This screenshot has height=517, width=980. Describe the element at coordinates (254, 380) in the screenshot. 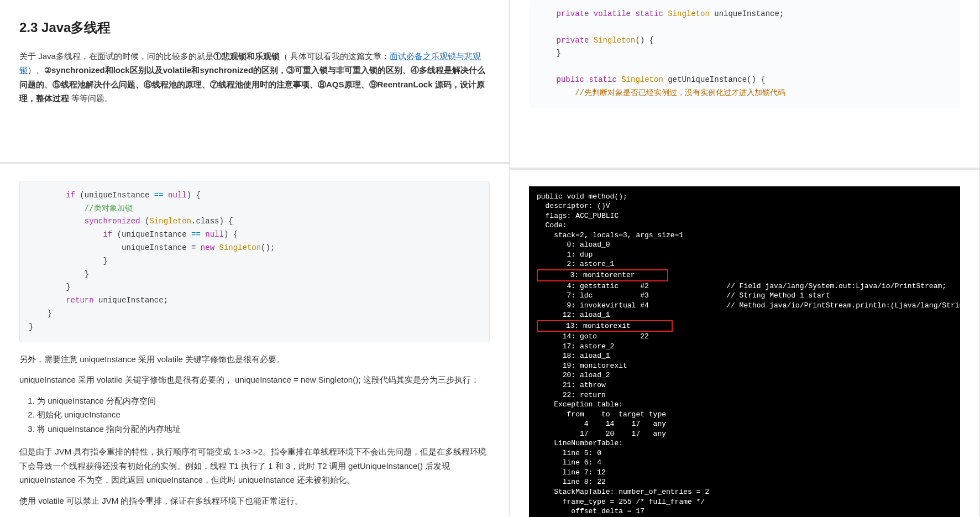

I see `para-volatile-explain: uniqueInstance 采用 volatile 关键字修饰也是很有必要的，…` at that location.